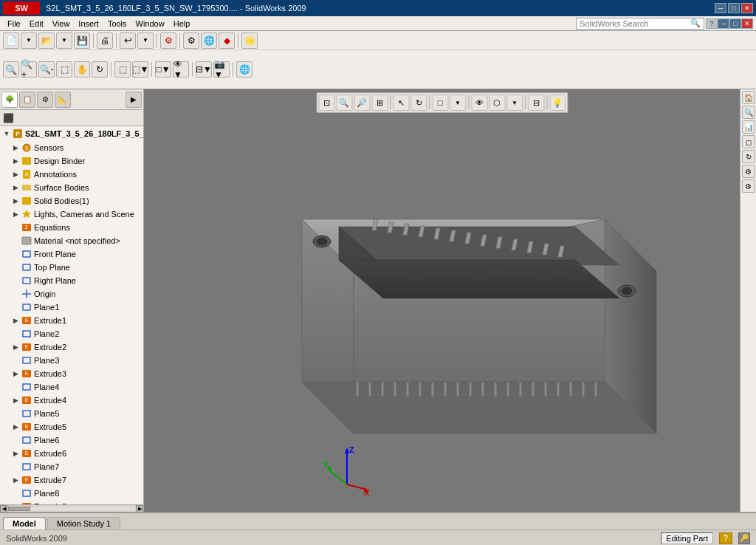 Image resolution: width=756 pixels, height=545 pixels. What do you see at coordinates (45, 100) in the screenshot?
I see `config-manager-tab: ⚙` at bounding box center [45, 100].